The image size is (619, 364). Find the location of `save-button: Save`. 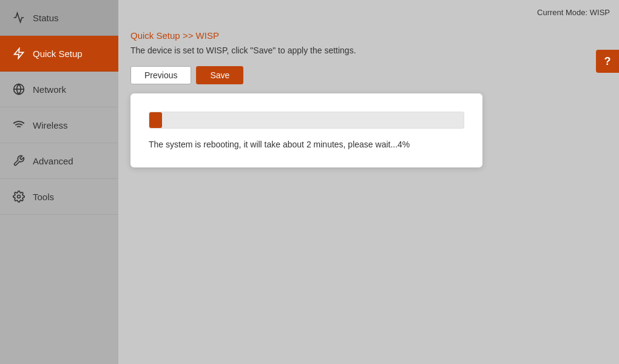

save-button: Save is located at coordinates (220, 75).